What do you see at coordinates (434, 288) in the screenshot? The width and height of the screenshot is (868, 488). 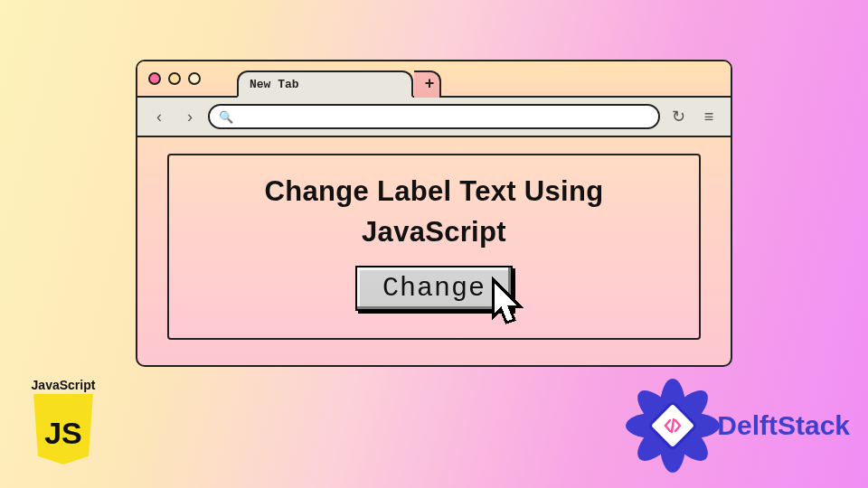 I see `change-button: Change` at bounding box center [434, 288].